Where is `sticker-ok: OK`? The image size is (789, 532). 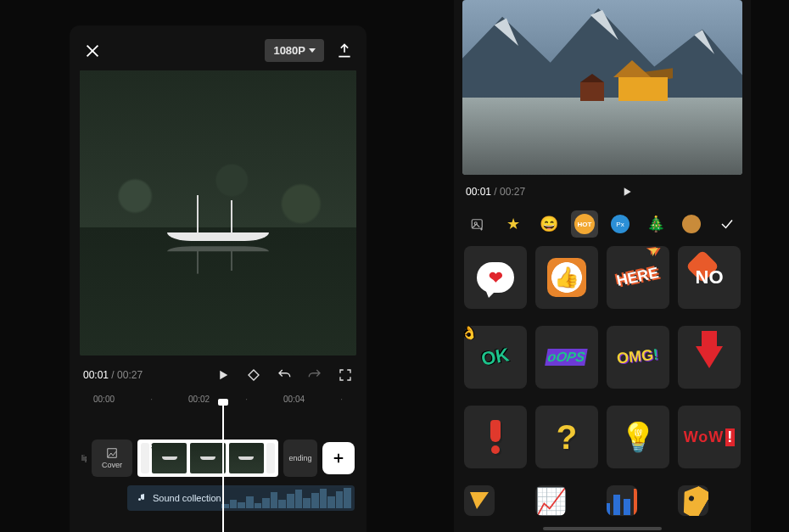 sticker-ok: OK is located at coordinates (495, 357).